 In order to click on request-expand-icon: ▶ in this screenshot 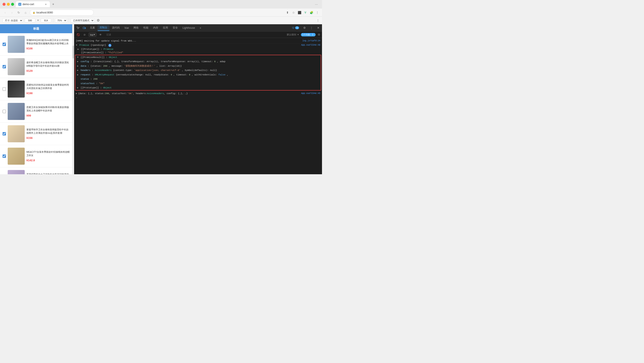, I will do `click(78, 75)`.